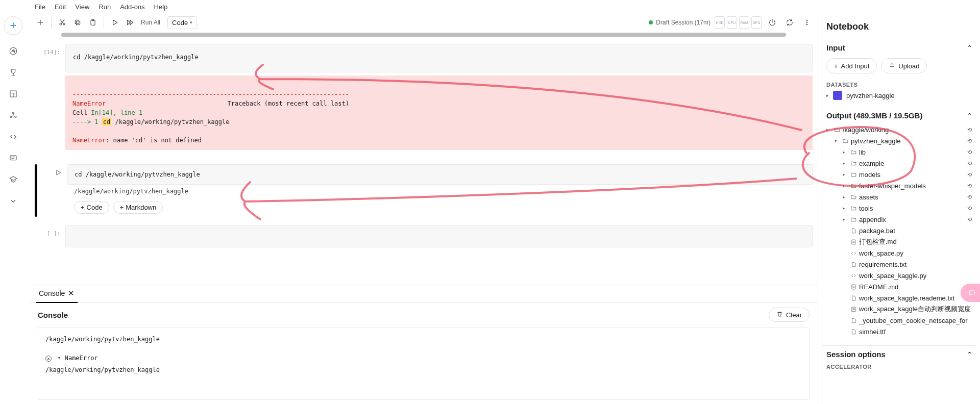 The image size is (980, 404). Describe the element at coordinates (916, 287) in the screenshot. I see `tree-label: README.md` at that location.